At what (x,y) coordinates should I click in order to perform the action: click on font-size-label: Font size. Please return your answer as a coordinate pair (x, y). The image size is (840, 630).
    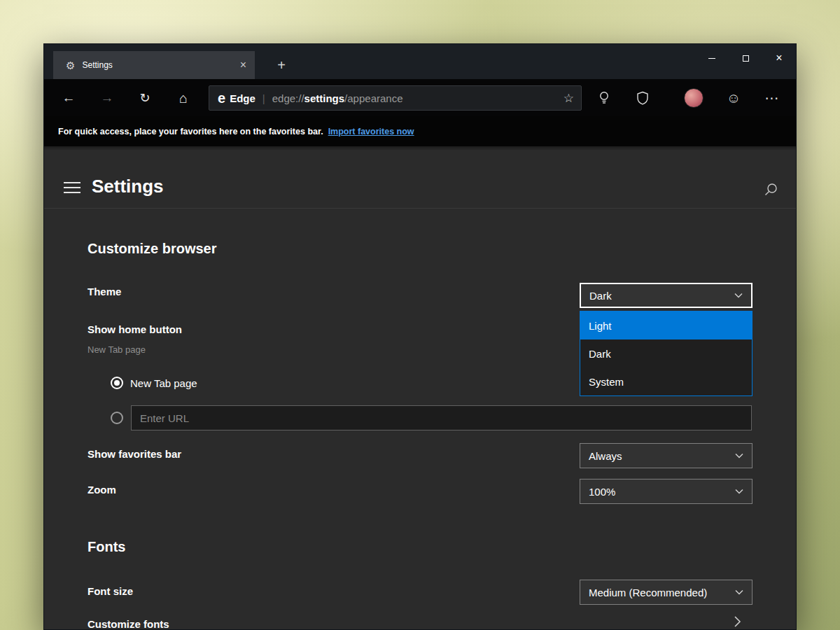
    Looking at the image, I should click on (111, 591).